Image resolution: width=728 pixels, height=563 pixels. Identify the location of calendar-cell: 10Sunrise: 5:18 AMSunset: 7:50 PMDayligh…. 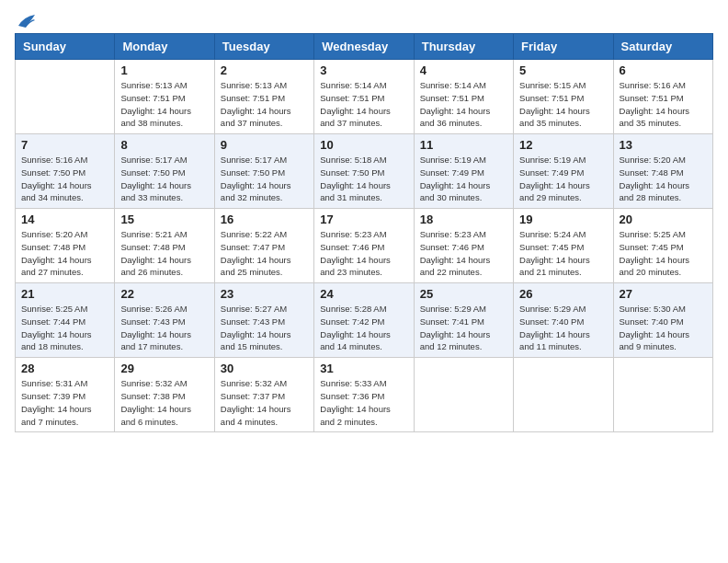
(364, 171).